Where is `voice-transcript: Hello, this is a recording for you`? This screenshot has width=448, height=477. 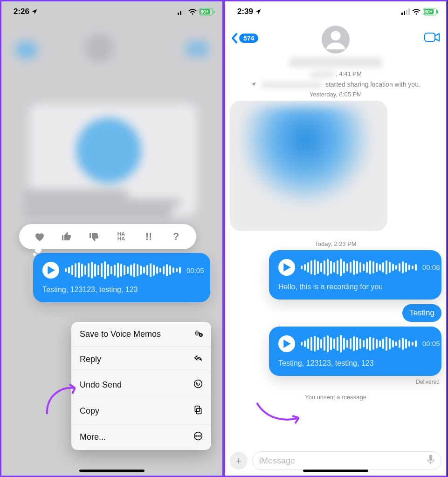 voice-transcript: Hello, this is a recording for you is located at coordinates (355, 287).